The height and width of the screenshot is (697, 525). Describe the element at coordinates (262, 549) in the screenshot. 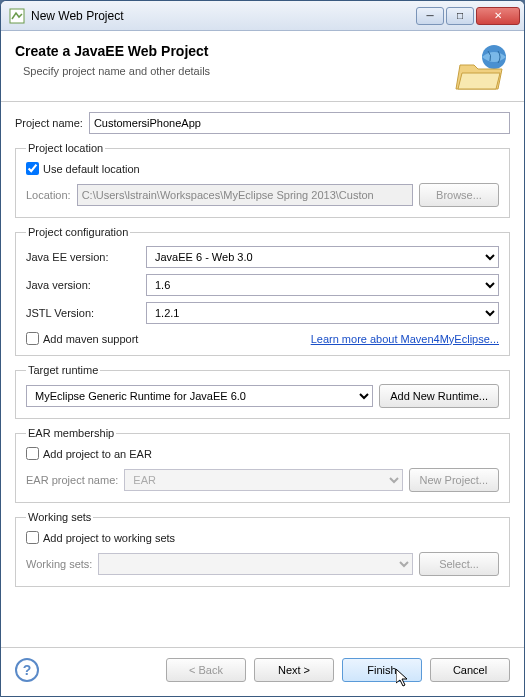

I see `working-sets-group: Working sets Add project to working sets…` at that location.